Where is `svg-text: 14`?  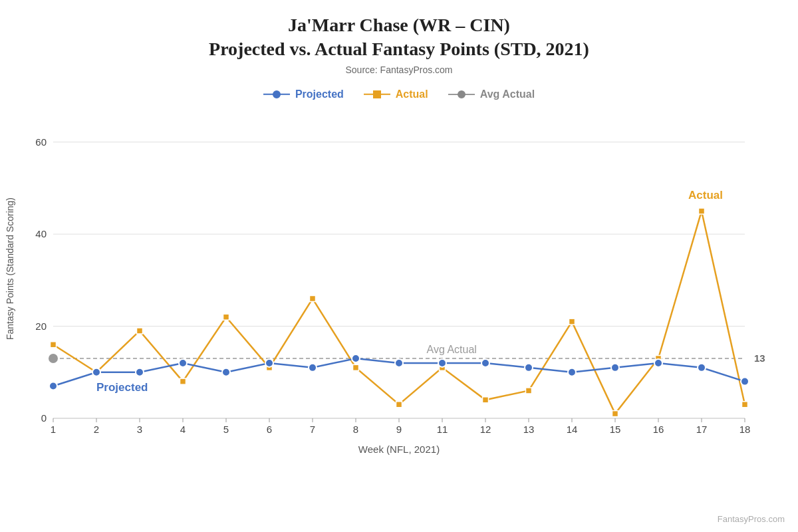
svg-text: 14 is located at coordinates (572, 430).